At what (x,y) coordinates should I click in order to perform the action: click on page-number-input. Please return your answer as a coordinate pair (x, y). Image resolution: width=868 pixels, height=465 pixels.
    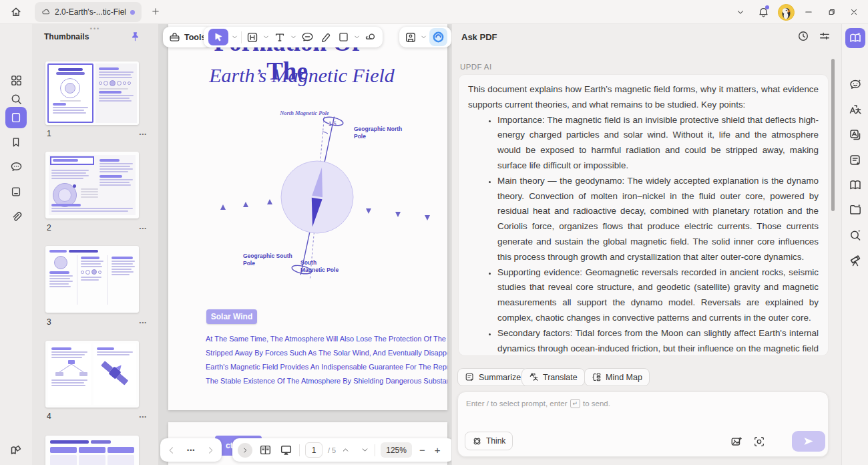
    Looking at the image, I should click on (314, 450).